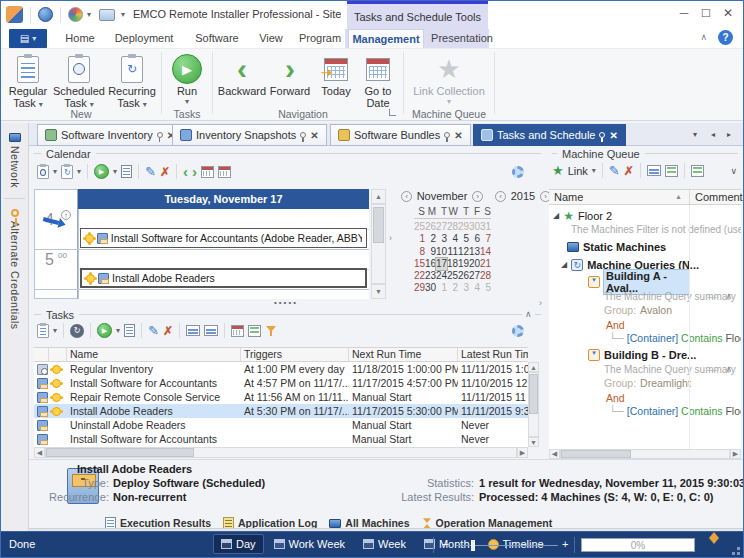 Image resolution: width=744 pixels, height=558 pixels. What do you see at coordinates (473, 546) in the screenshot?
I see `zoom-slider-thumb` at bounding box center [473, 546].